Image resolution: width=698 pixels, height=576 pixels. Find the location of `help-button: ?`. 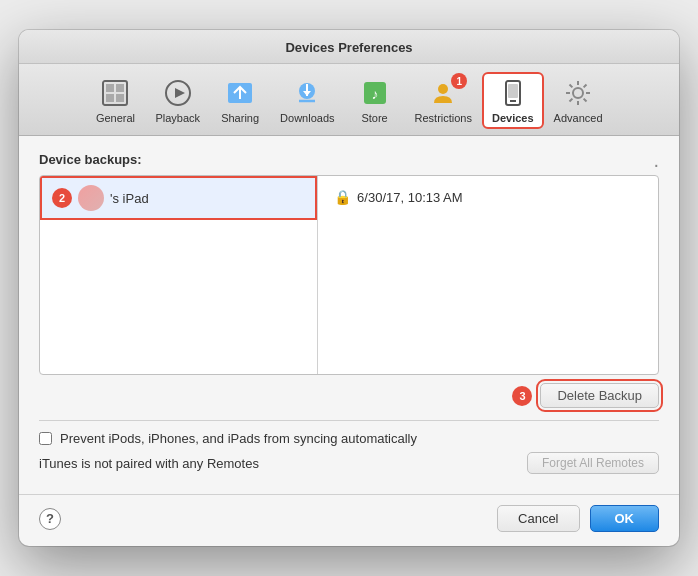

help-button: ? is located at coordinates (50, 519).